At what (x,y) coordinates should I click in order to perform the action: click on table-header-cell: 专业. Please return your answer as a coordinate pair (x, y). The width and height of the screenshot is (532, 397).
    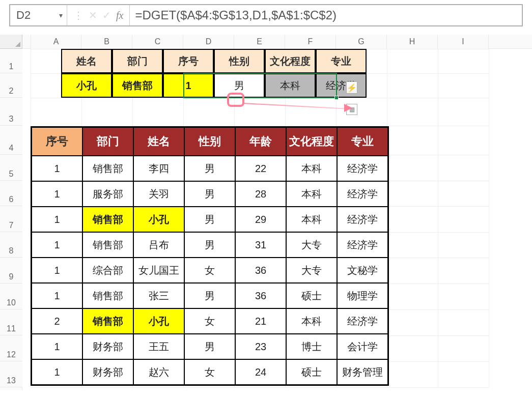
    Looking at the image, I should click on (362, 141).